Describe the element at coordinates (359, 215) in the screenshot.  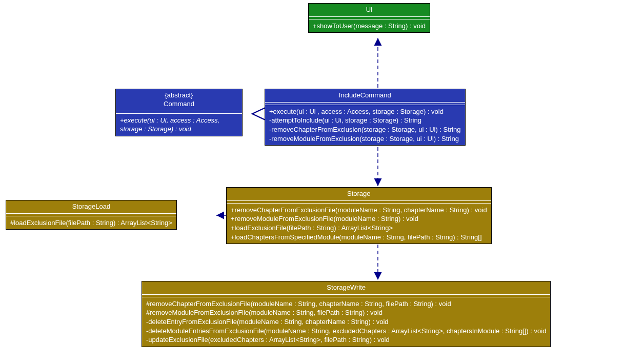
I see `class-storage: Storage +removeChapterFromExclusionFile(…` at that location.